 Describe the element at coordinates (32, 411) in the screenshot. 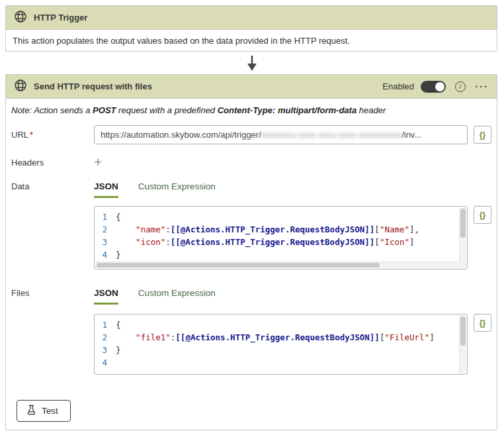

I see `flask-icon` at that location.